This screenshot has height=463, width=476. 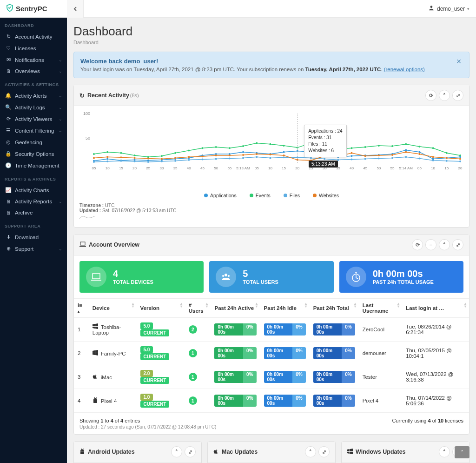 What do you see at coordinates (33, 213) in the screenshot?
I see `sidebar-item-archive: 🗎Archive` at bounding box center [33, 213].